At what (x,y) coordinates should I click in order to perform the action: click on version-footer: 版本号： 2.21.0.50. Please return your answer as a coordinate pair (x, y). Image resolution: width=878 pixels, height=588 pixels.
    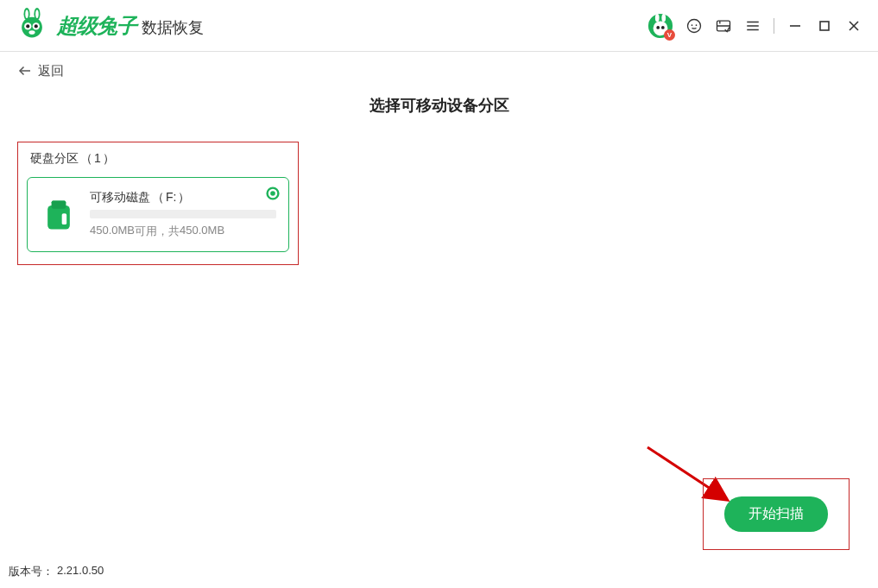
    Looking at the image, I should click on (56, 572).